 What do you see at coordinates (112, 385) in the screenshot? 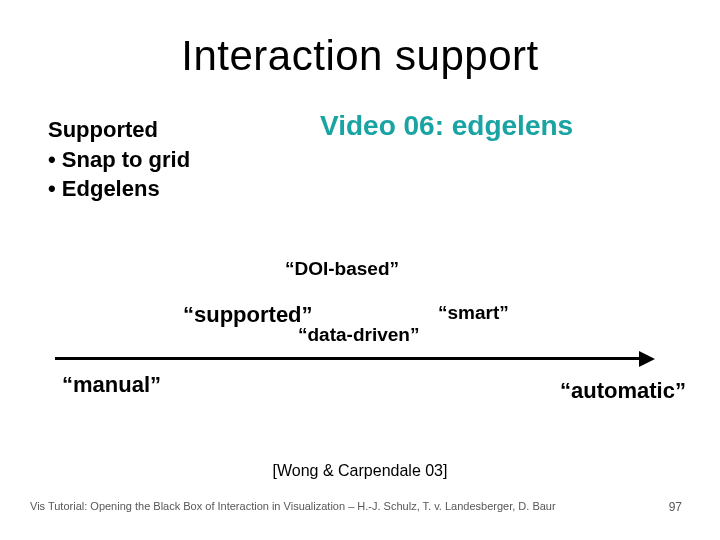
I see `scale-end-manual: “manual”` at bounding box center [112, 385].